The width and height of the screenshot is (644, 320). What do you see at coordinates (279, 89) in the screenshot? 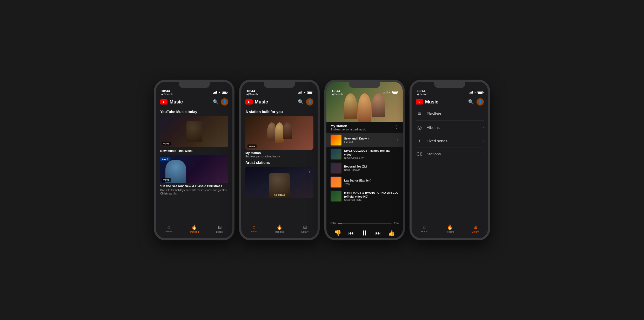
I see `status-bar-2: 18:44 ◀ Search ▲` at bounding box center [279, 89].